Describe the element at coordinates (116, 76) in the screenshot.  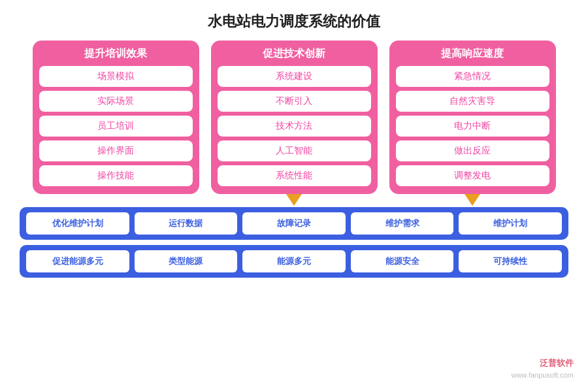
I see `column-item: 场景模拟` at that location.